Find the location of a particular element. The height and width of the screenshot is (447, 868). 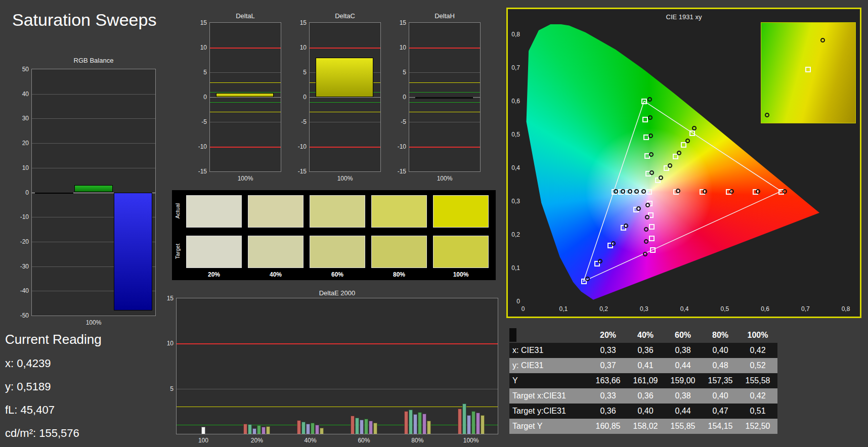

row-label: Target x:CIE31 is located at coordinates (549, 396).